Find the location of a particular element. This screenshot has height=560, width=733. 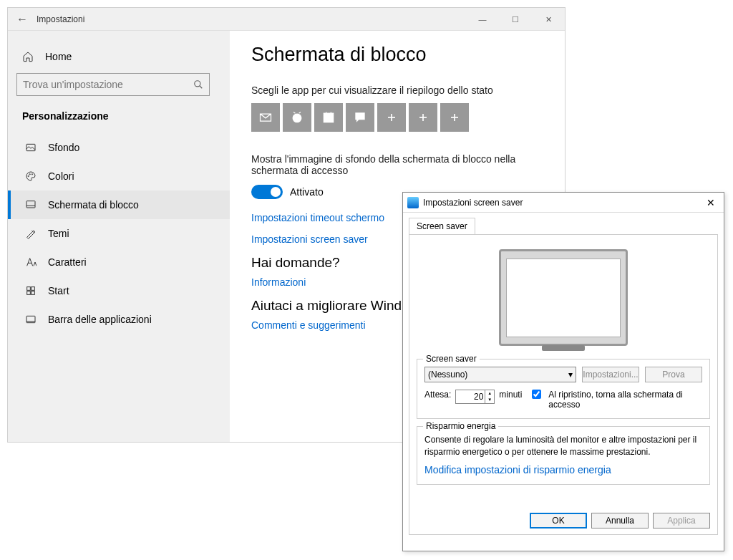

sidebar-item-caratteri: Caratteri is located at coordinates (119, 262).